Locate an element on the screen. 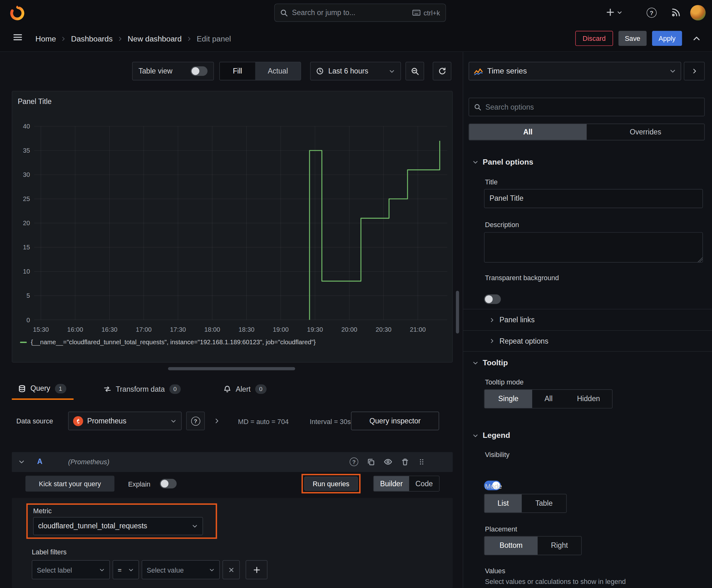 This screenshot has height=588, width=712. duplicate-query-button is located at coordinates (371, 462).